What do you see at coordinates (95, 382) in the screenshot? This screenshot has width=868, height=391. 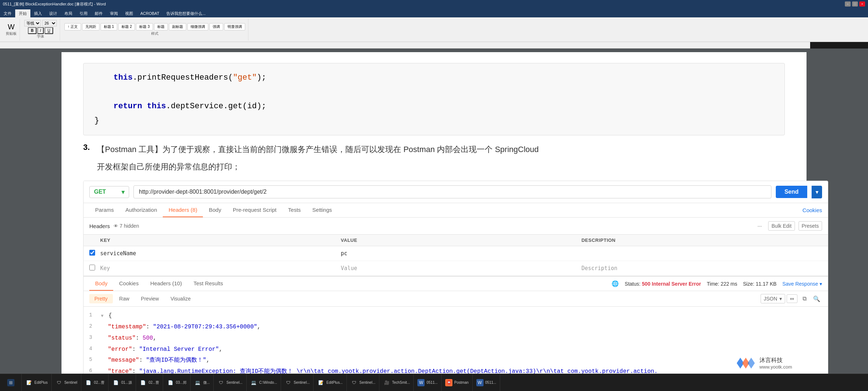 I see `taskbar-doc-1: 📄 02...曹` at bounding box center [95, 382].